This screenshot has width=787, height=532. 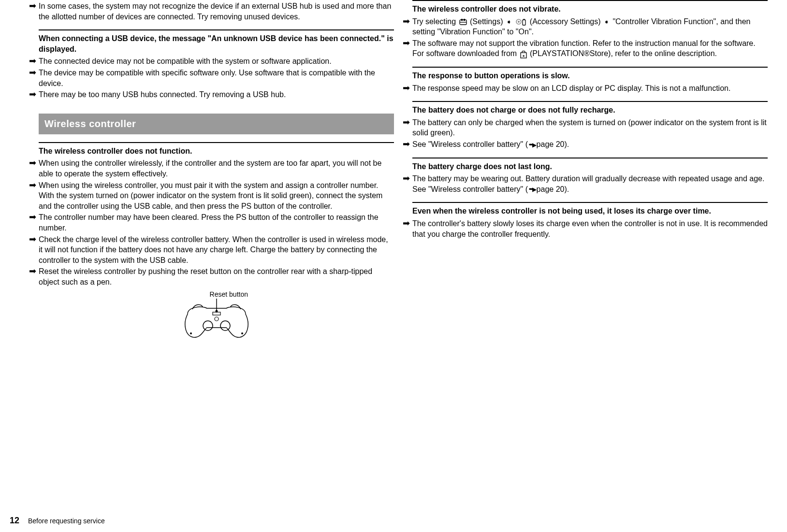 What do you see at coordinates (217, 95) in the screenshot?
I see `bullet-item: ➡ There may be too many USB hubs connect…` at bounding box center [217, 95].